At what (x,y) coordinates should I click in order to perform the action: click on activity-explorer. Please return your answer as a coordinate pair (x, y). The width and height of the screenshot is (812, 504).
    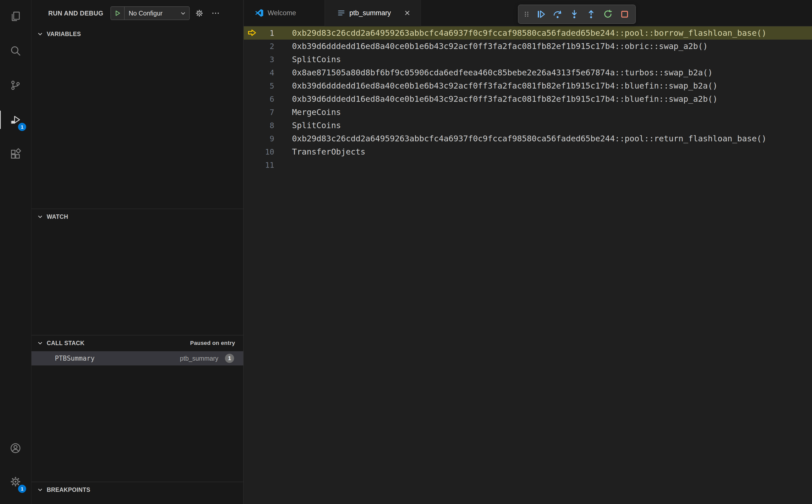
    Looking at the image, I should click on (15, 16).